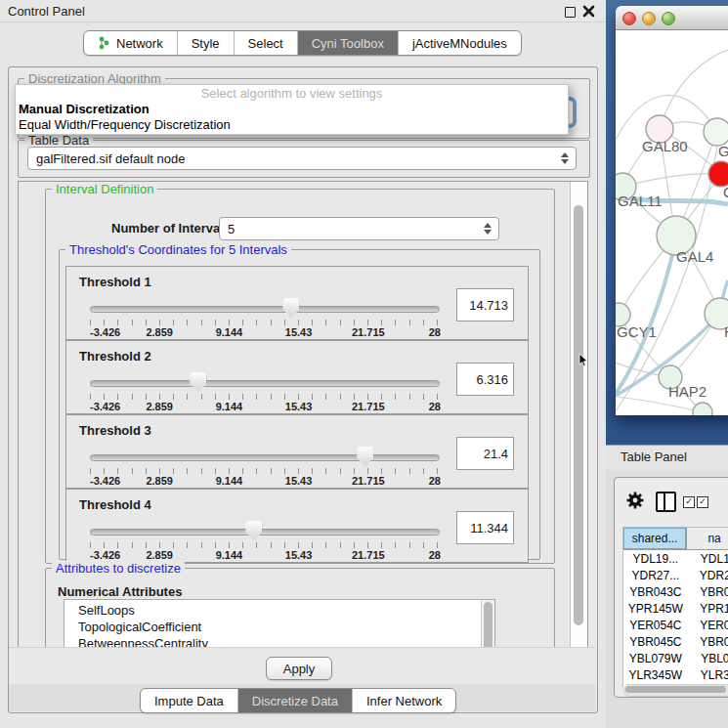  I want to click on tab-infer-network: Infer Network, so click(404, 701).